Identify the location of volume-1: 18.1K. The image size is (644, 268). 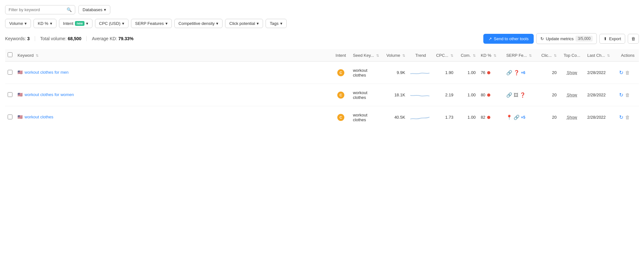
(395, 95).